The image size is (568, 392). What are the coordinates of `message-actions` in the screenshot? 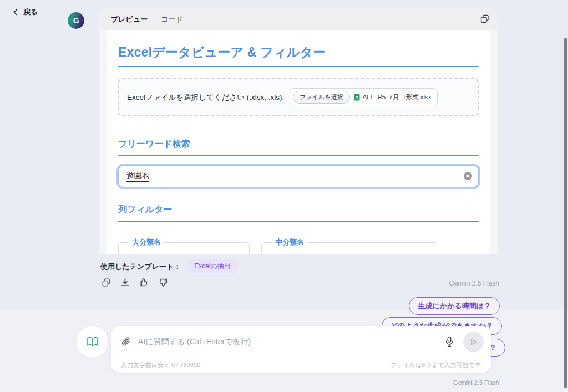 It's located at (134, 282).